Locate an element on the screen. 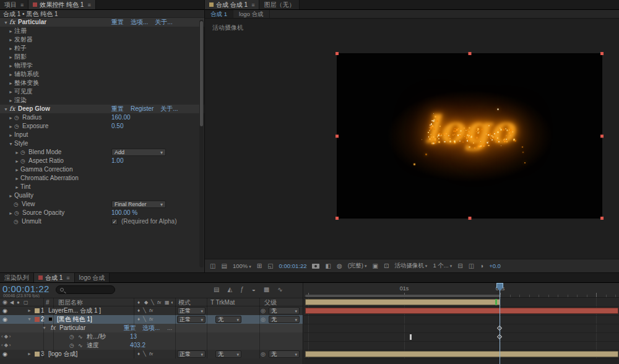 The width and height of the screenshot is (619, 364). quality-slash-icon: ╲ is located at coordinates (145, 311).